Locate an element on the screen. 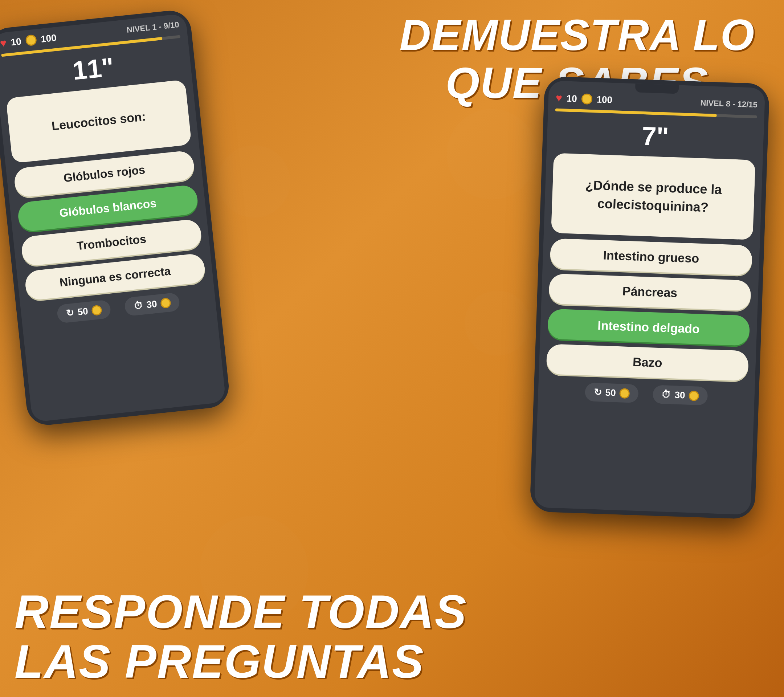 The width and height of the screenshot is (784, 697). answers-left: Glóbulos rojos Glóbulos blancos Tromboci… is located at coordinates (110, 226).